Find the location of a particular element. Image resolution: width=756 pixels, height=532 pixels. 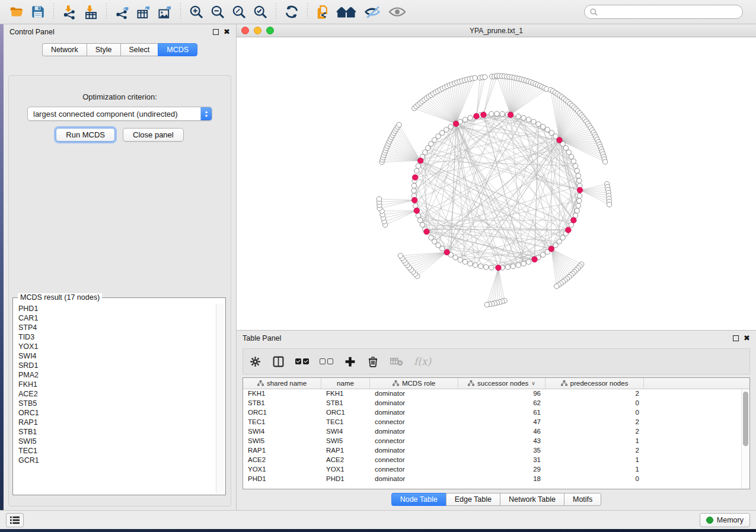

zoom-out-icon is located at coordinates (218, 12).